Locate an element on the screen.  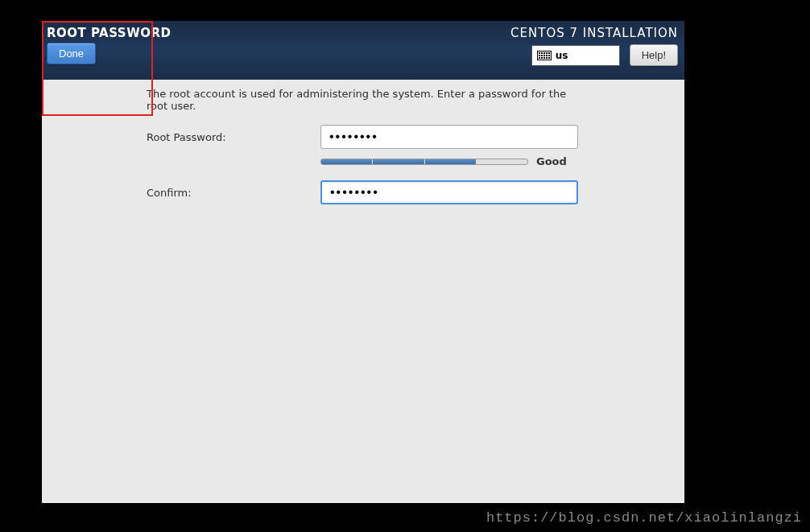
description-text: The root account is used for administeri… is located at coordinates (363, 100).